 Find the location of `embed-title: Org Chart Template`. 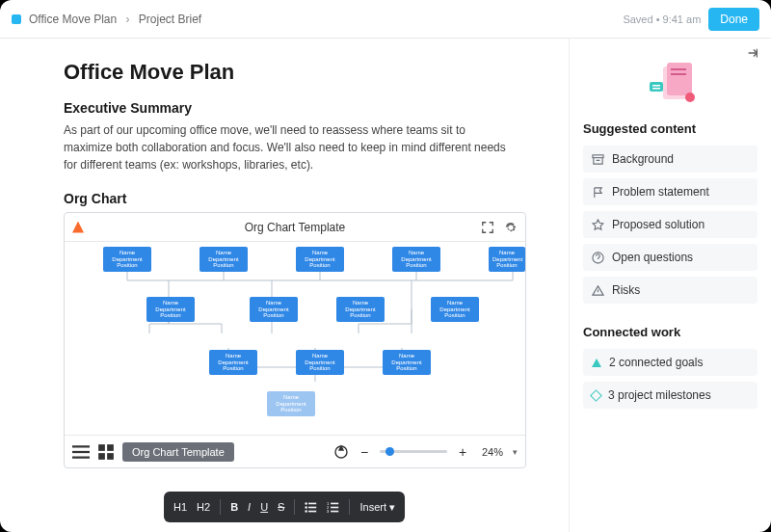

embed-title: Org Chart Template is located at coordinates (295, 227).